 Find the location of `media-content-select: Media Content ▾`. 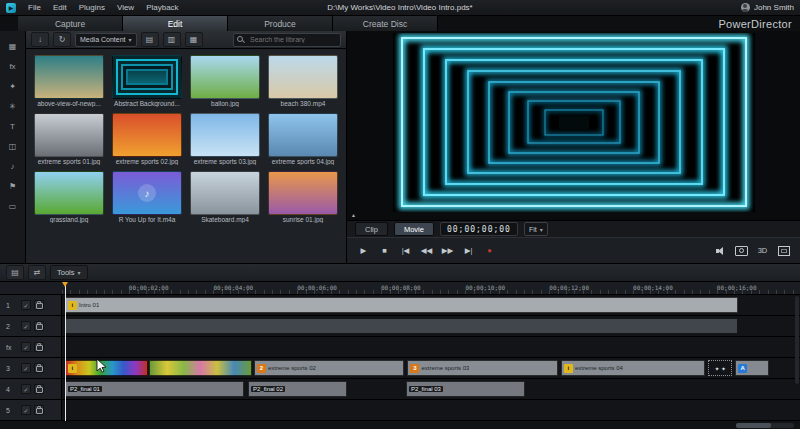

media-content-select: Media Content ▾ is located at coordinates (106, 40).